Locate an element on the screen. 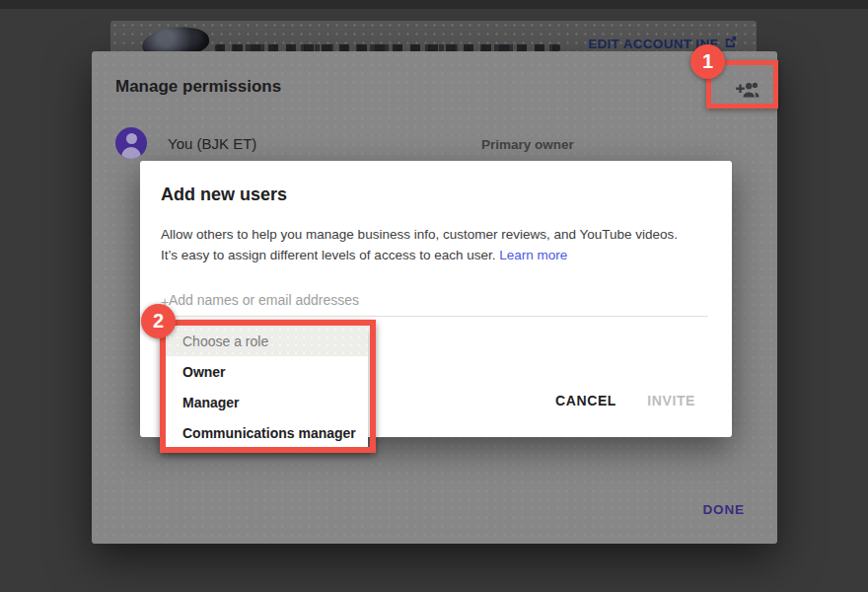  input-underline is located at coordinates (434, 316).